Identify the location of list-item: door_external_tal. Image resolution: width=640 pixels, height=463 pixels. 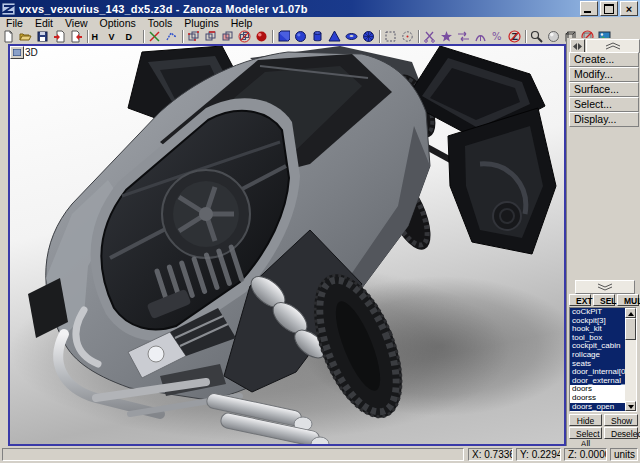
(598, 382).